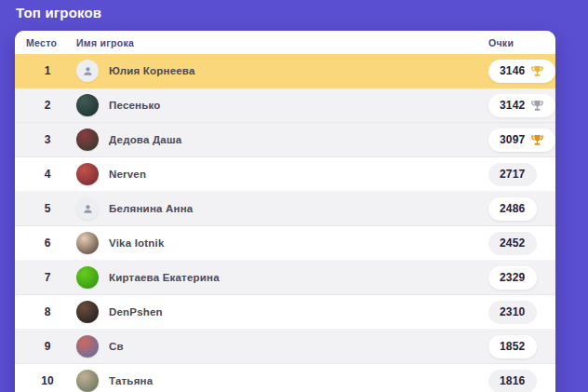 The image size is (588, 392). What do you see at coordinates (127, 174) in the screenshot?
I see `player-name: Nerven` at bounding box center [127, 174].